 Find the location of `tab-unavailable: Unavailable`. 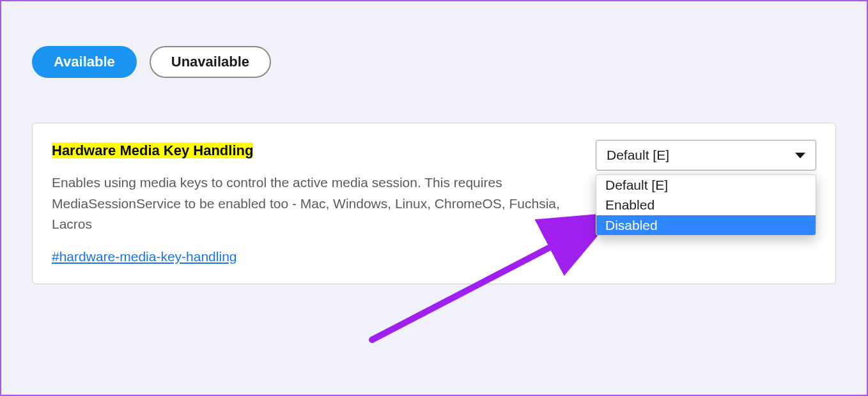

tab-unavailable: Unavailable is located at coordinates (210, 62).